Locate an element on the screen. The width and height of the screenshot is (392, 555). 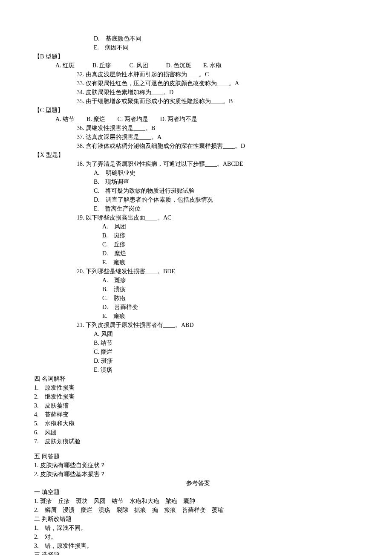
q20-a: A. 斑疹 is located at coordinates (198, 280).